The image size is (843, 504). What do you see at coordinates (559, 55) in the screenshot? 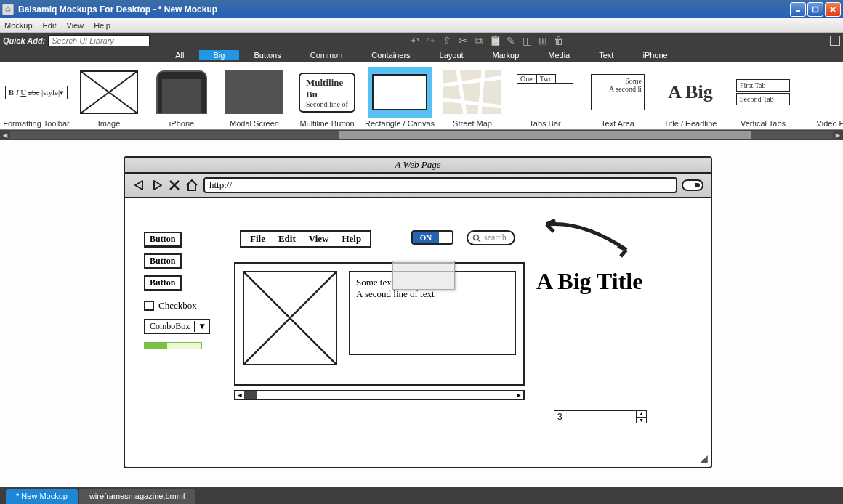
I see `cattab-media: Media` at bounding box center [559, 55].